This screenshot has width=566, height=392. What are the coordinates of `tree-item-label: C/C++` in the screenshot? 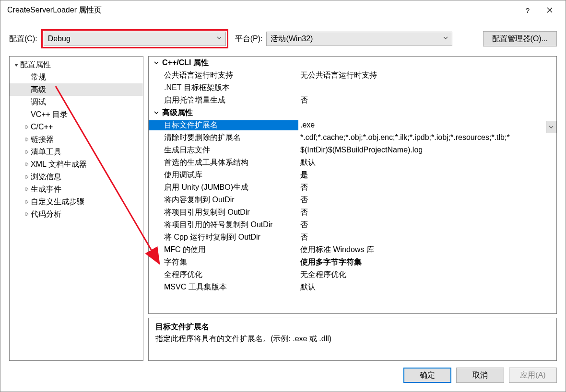 It's located at (42, 127).